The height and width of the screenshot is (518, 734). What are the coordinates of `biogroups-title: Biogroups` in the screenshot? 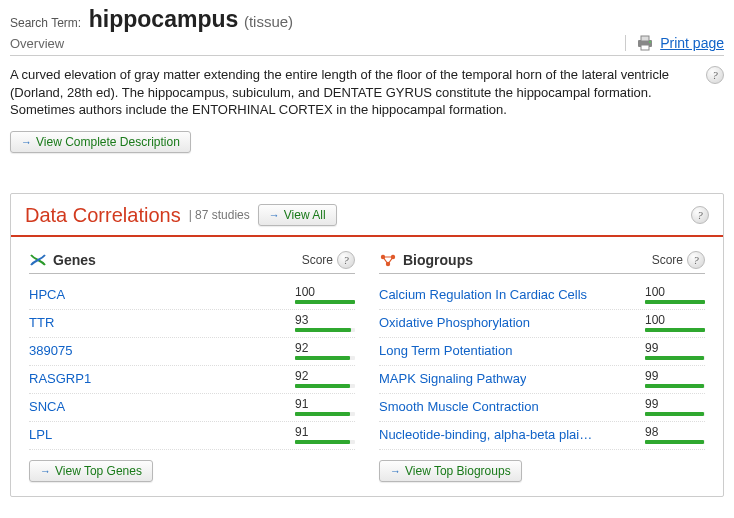 It's located at (426, 260).